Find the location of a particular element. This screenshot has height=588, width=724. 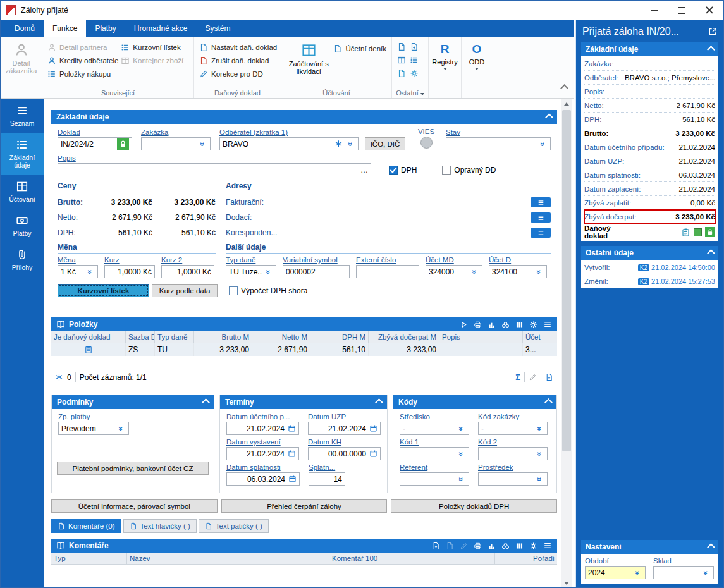

datum-vystaveni-input: 21.02.2024 is located at coordinates (263, 454).